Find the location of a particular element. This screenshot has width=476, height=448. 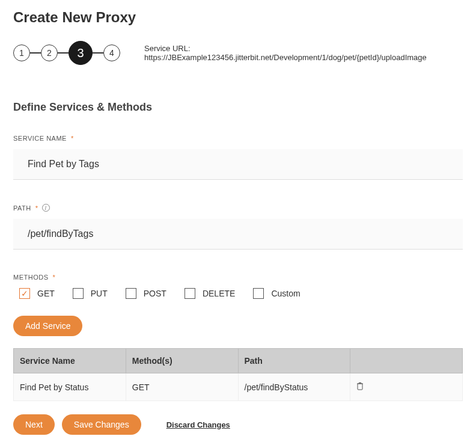

checkbox-delete: DELETE is located at coordinates (210, 293).